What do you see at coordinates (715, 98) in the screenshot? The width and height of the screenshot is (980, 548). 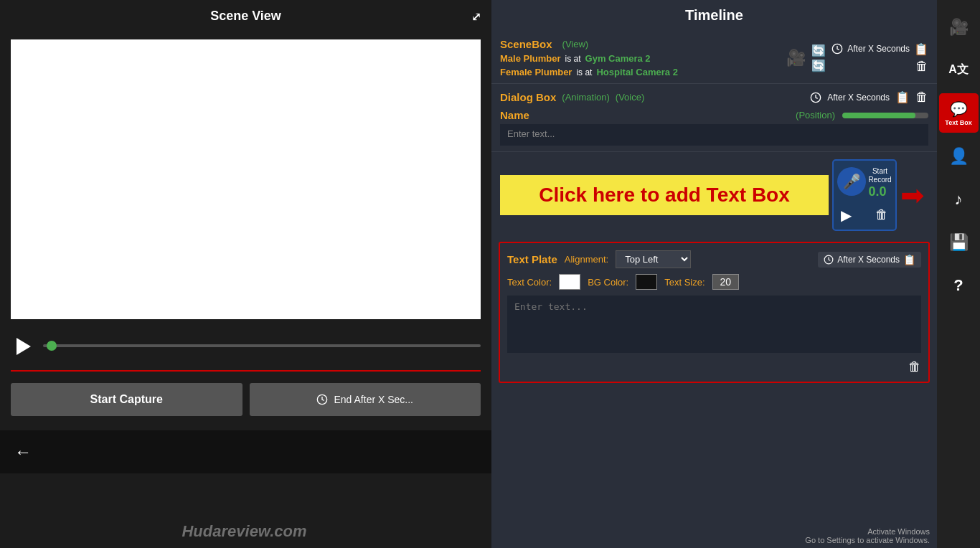 I see `dialog-top: Dialog Box (Animation) (Voice) After X S…` at bounding box center [715, 98].